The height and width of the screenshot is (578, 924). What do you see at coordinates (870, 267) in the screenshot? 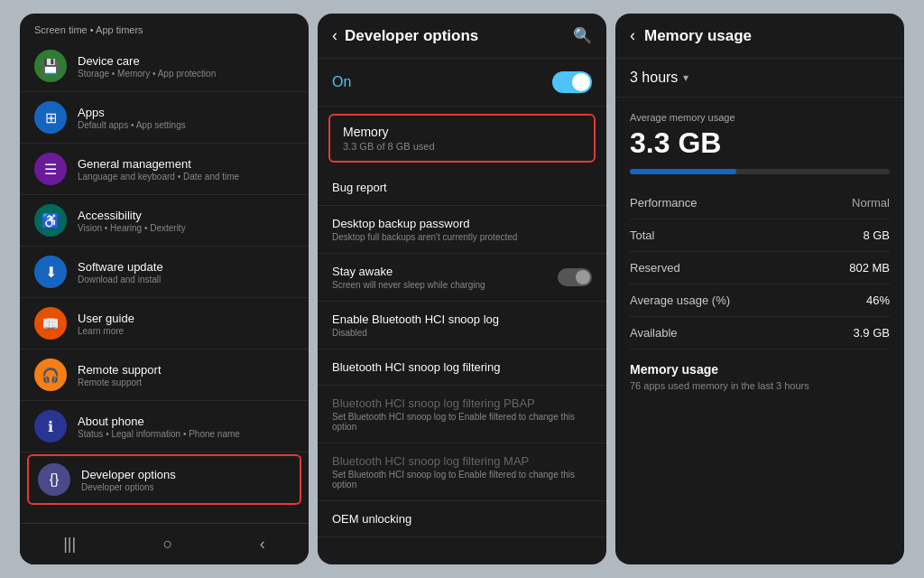
I see `stat-value-2: 802 MB` at bounding box center [870, 267].